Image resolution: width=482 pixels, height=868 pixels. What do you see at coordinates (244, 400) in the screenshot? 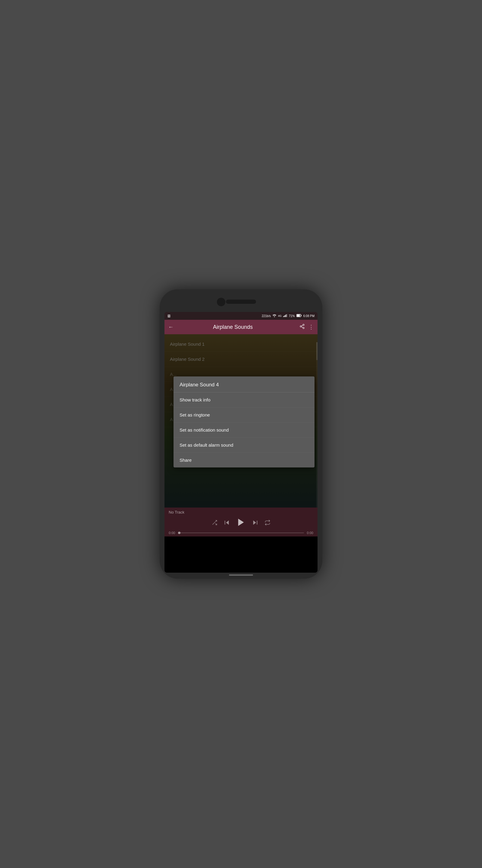
I see `context-menu-show-track-info: Show track info` at bounding box center [244, 400].